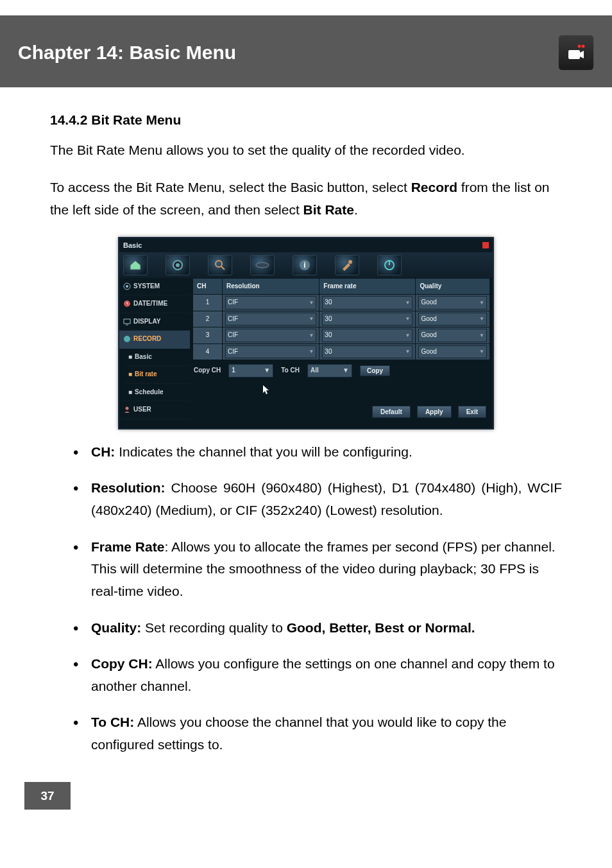 The image size is (612, 868). What do you see at coordinates (208, 319) in the screenshot?
I see `cell-ch: 2` at bounding box center [208, 319].